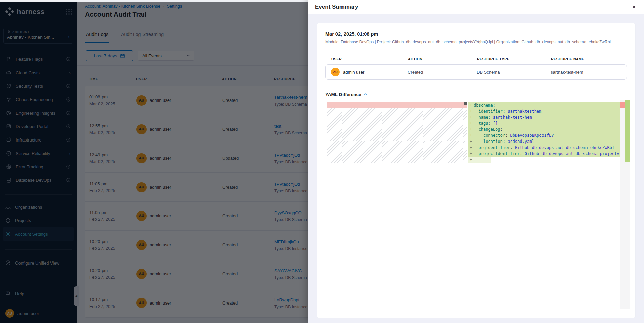  Describe the element at coordinates (544, 111) in the screenshot. I see `diff-added-line: + identifier: sarthaktesthem` at that location.